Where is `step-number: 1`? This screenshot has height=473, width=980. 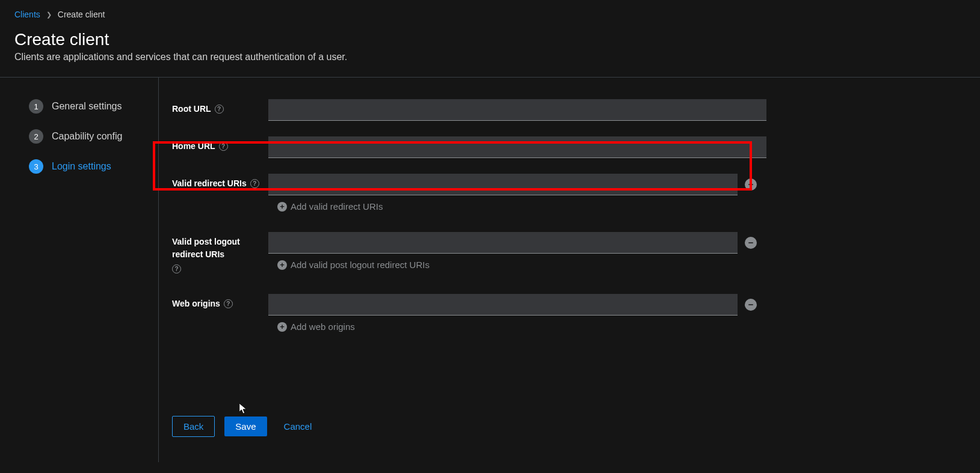
step-number: 1 is located at coordinates (36, 106).